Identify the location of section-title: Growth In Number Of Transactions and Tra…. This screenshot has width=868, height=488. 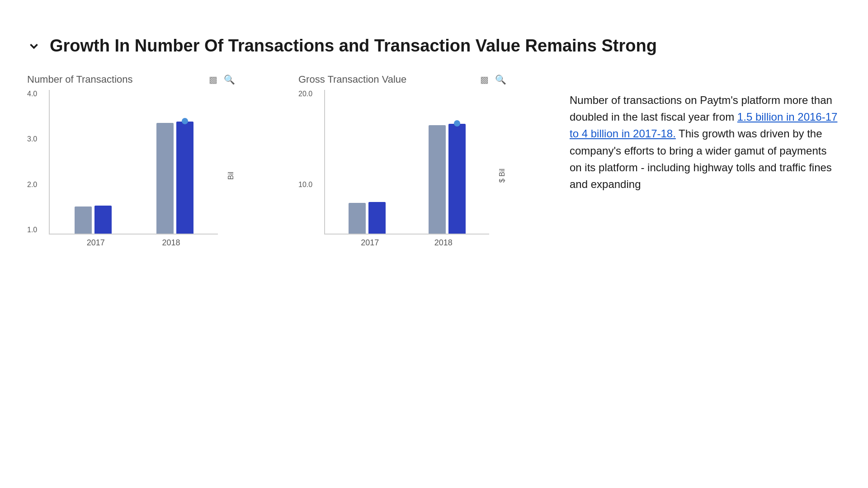
(354, 46).